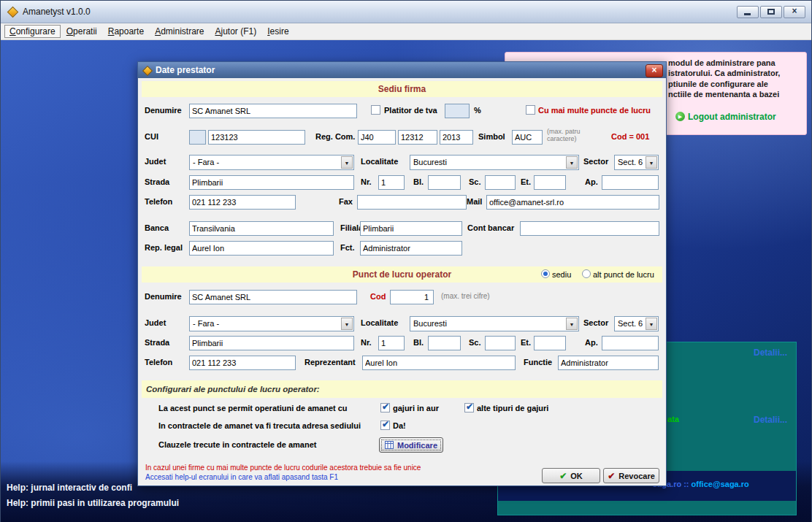 The image size is (812, 522). I want to click on punct-localitate-combobox: Bucuresti ▼, so click(494, 324).